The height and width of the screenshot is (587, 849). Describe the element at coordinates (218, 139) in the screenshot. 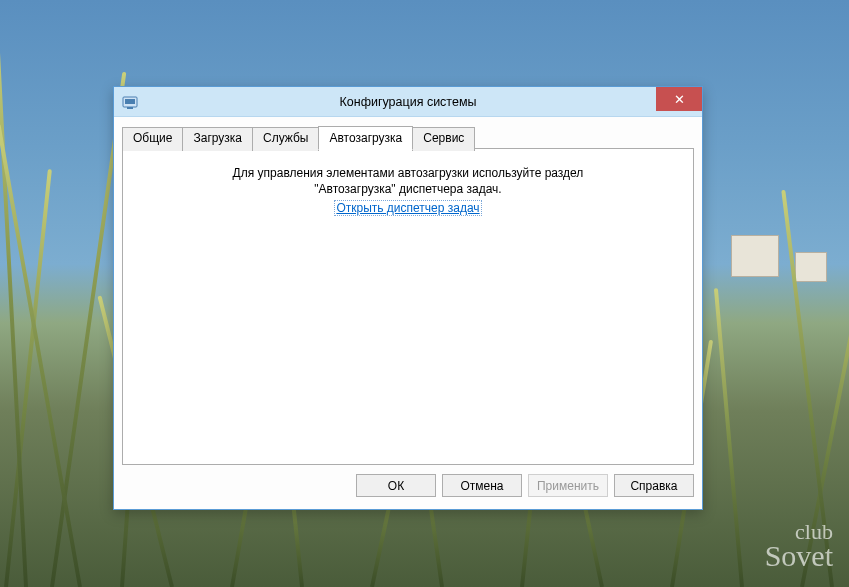

I see `tab-boot: Загрузка` at that location.